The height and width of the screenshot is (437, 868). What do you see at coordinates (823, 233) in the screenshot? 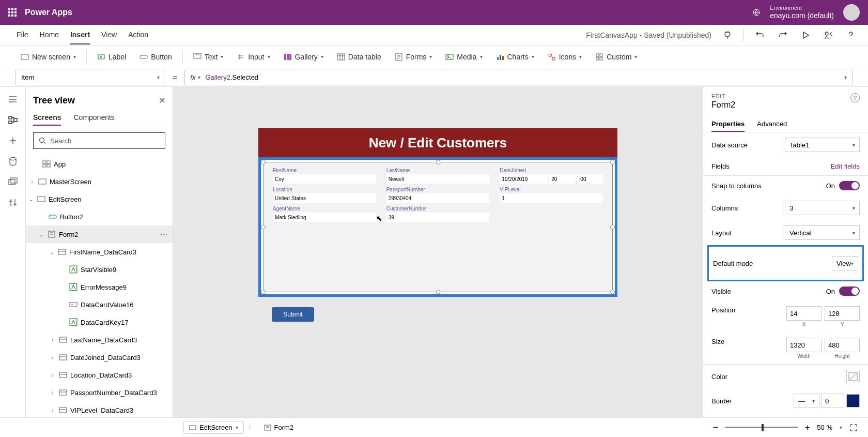
I see `layout-select: Vertical▾` at bounding box center [823, 233].